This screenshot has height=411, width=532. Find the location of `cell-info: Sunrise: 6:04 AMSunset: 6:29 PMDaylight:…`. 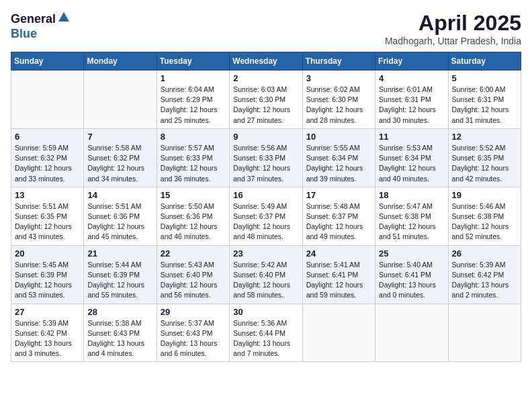

cell-info: Sunrise: 6:04 AMSunset: 6:29 PMDaylight:… is located at coordinates (193, 105).